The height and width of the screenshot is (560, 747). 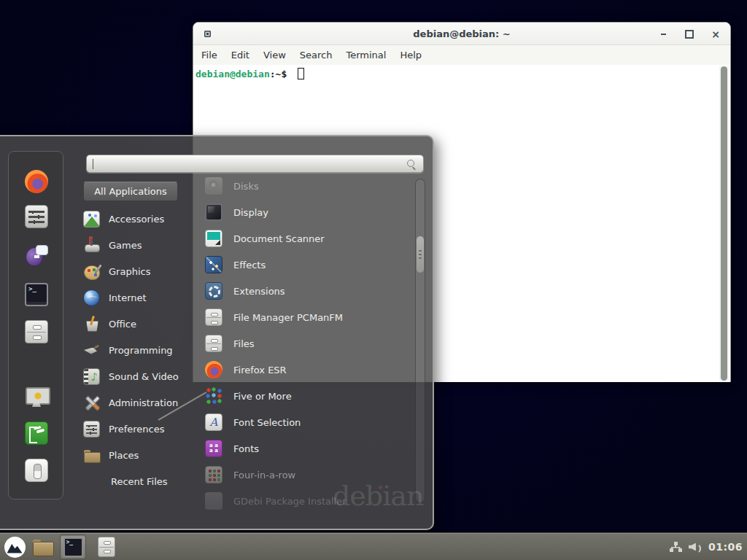 What do you see at coordinates (92, 402) in the screenshot?
I see `administration-icon` at bounding box center [92, 402].